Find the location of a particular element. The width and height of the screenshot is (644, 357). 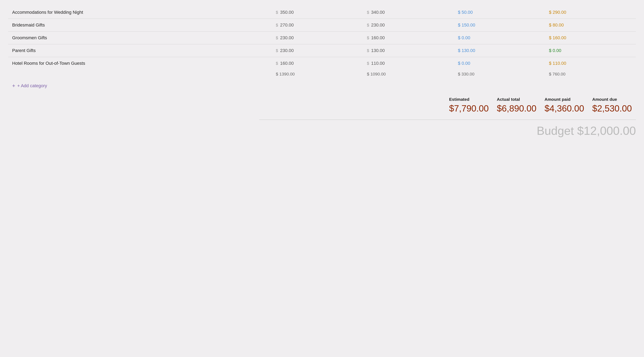

due-value: $ 160.00 is located at coordinates (558, 38).